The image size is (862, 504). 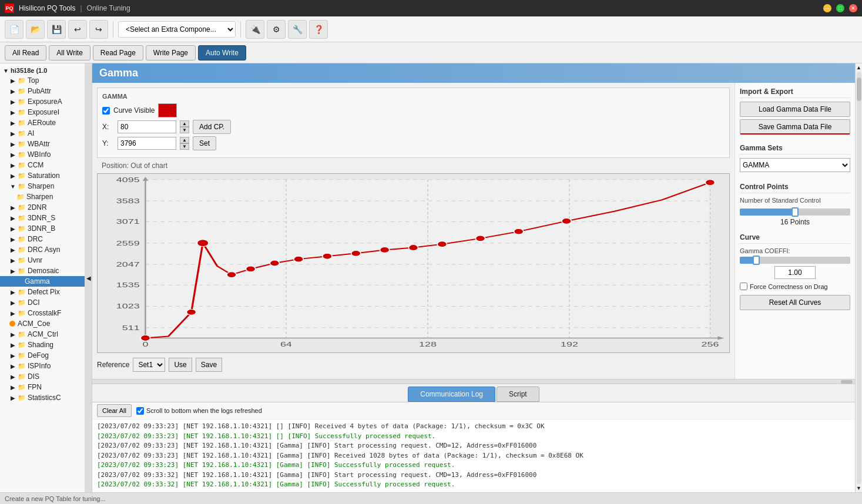 What do you see at coordinates (14, 29) in the screenshot?
I see `new-button: 📄` at bounding box center [14, 29].